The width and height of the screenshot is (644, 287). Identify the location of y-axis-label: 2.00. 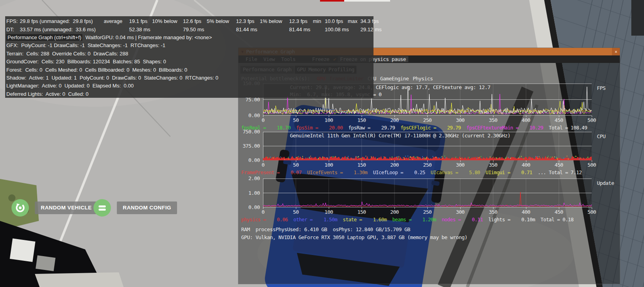
(249, 179).